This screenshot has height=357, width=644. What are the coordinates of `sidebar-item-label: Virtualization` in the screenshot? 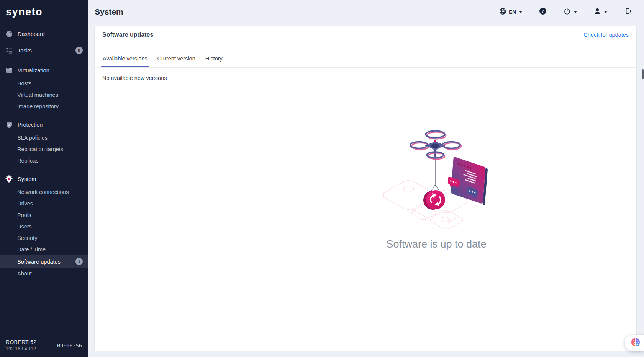 It's located at (34, 70).